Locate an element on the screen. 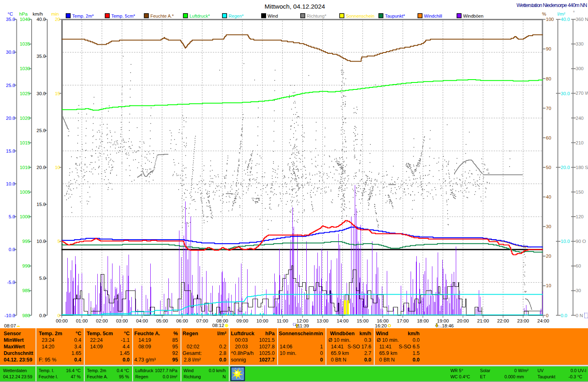  svg-text: 1000 is located at coordinates (25, 217).